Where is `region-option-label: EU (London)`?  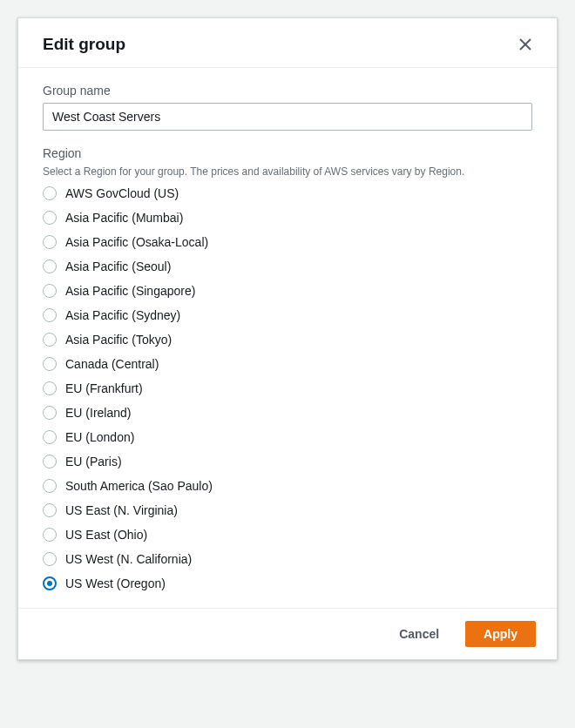
region-option-label: EU (London) is located at coordinates (99, 437).